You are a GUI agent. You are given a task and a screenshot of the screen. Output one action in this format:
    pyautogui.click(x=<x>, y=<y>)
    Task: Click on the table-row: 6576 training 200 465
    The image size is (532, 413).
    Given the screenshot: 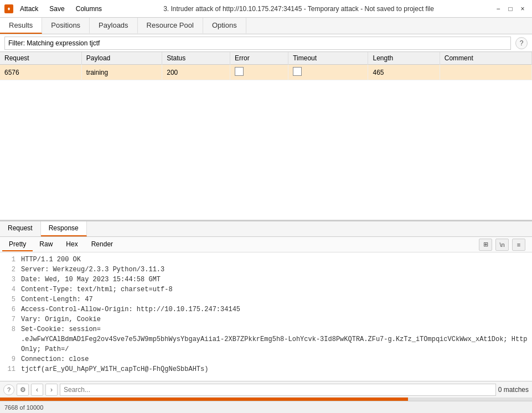 What is the action you would take?
    pyautogui.click(x=266, y=73)
    